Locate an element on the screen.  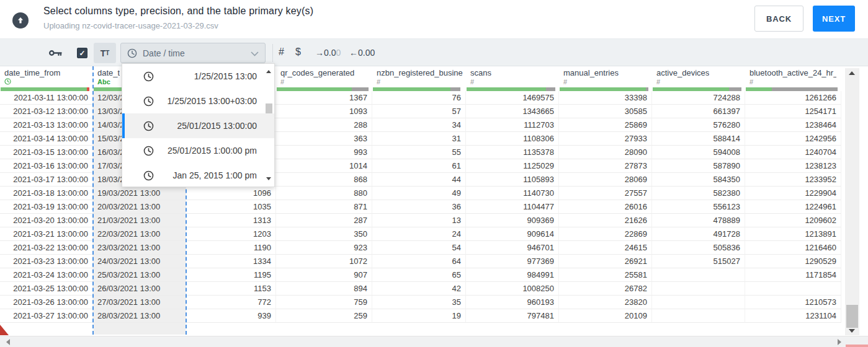
table-cell: 1125029 is located at coordinates (512, 166).